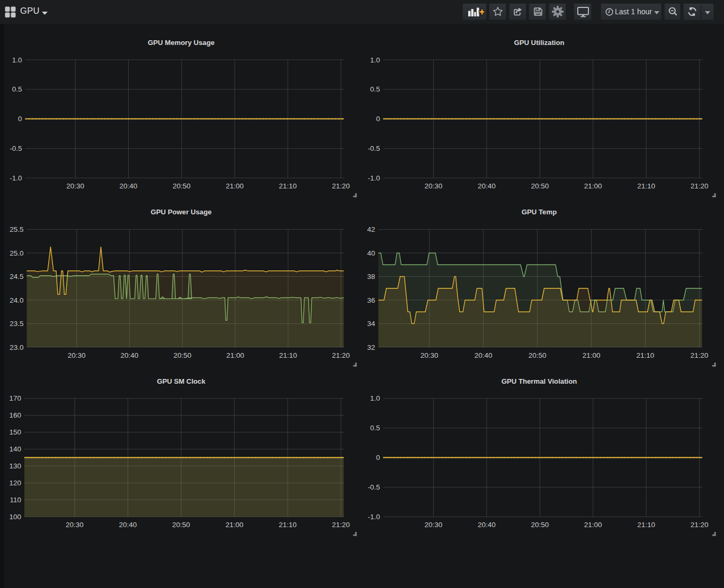 The height and width of the screenshot is (588, 724). Describe the element at coordinates (16, 301) in the screenshot. I see `svg-text: 24.0` at that location.